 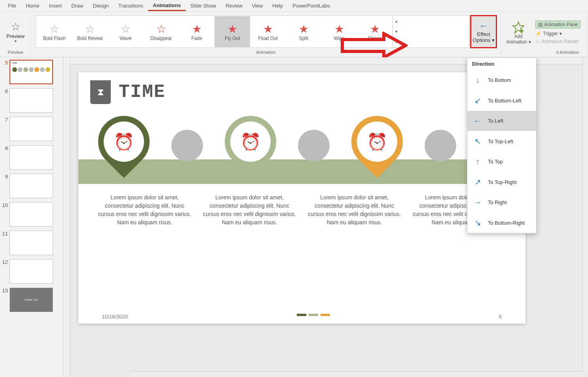 What do you see at coordinates (355, 210) in the screenshot?
I see `column-3: Lorem ipsum dolor sit amet, consectetur …` at bounding box center [355, 210].